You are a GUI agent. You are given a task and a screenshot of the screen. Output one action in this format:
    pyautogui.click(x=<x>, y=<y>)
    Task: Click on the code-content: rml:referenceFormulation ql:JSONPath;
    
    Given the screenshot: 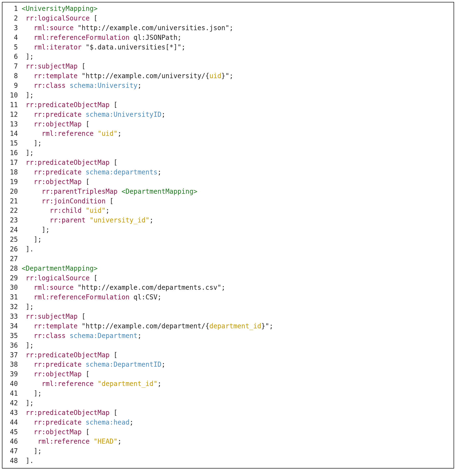 What is the action you would take?
    pyautogui.click(x=238, y=38)
    